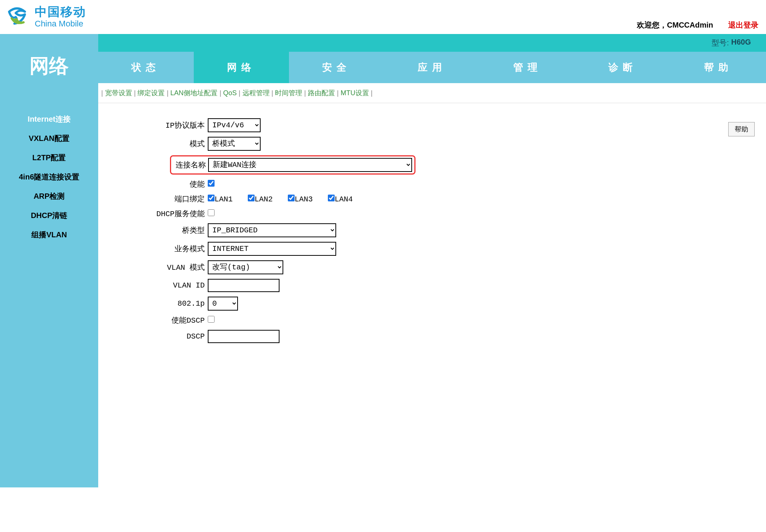  What do you see at coordinates (191, 165) in the screenshot?
I see `conn-name-label: 连接名称` at bounding box center [191, 165].